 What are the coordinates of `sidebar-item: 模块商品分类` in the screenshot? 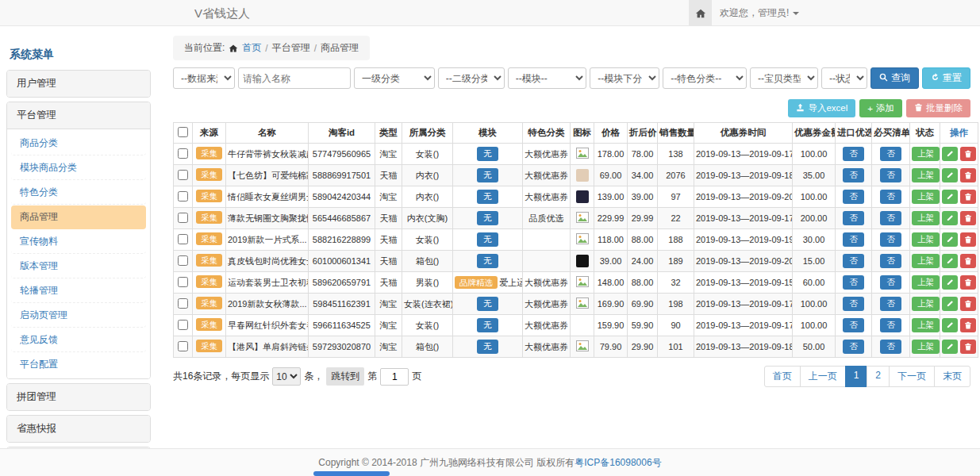 It's located at (79, 168).